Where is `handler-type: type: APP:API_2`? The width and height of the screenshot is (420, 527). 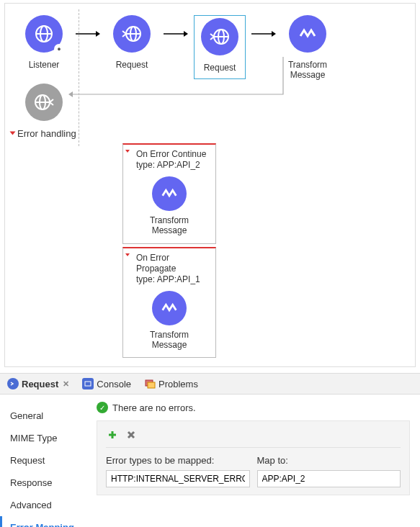 handler-type: type: APP:API_2 is located at coordinates (174, 166).